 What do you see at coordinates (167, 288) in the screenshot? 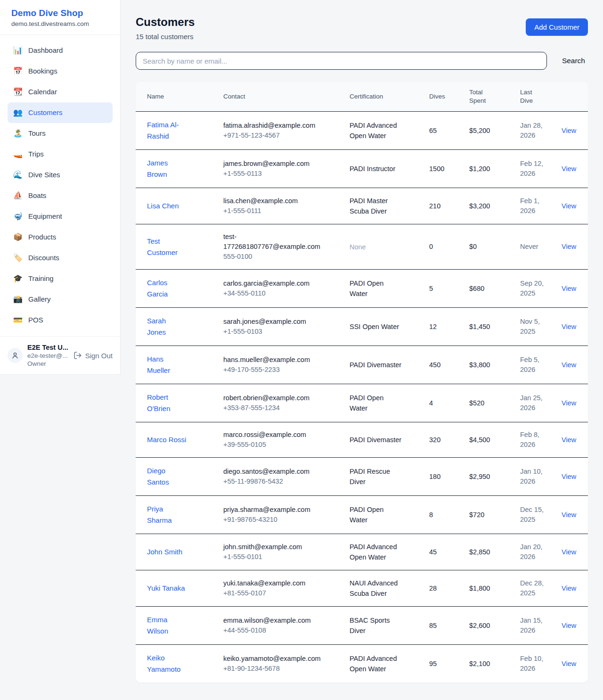
I see `customer-name-link: Carlos Garcia` at bounding box center [167, 288].